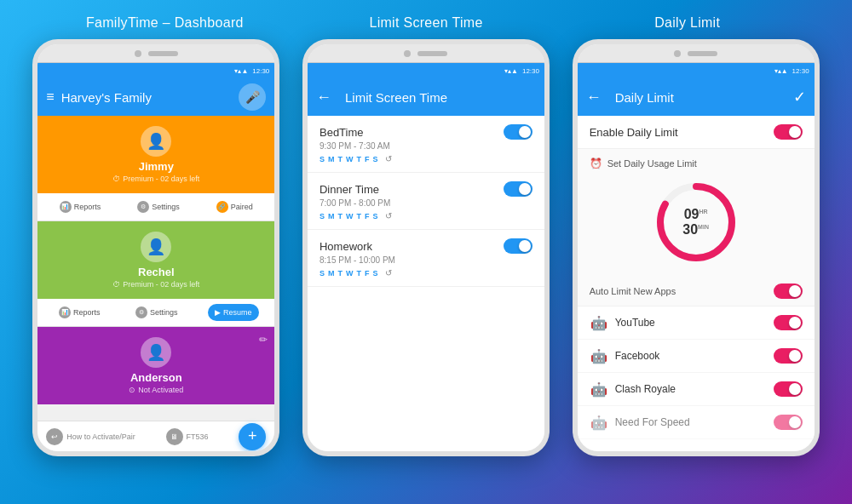  What do you see at coordinates (90, 437) in the screenshot?
I see `activate-pair-btn: ↩ How to Activate/Pair` at bounding box center [90, 437].